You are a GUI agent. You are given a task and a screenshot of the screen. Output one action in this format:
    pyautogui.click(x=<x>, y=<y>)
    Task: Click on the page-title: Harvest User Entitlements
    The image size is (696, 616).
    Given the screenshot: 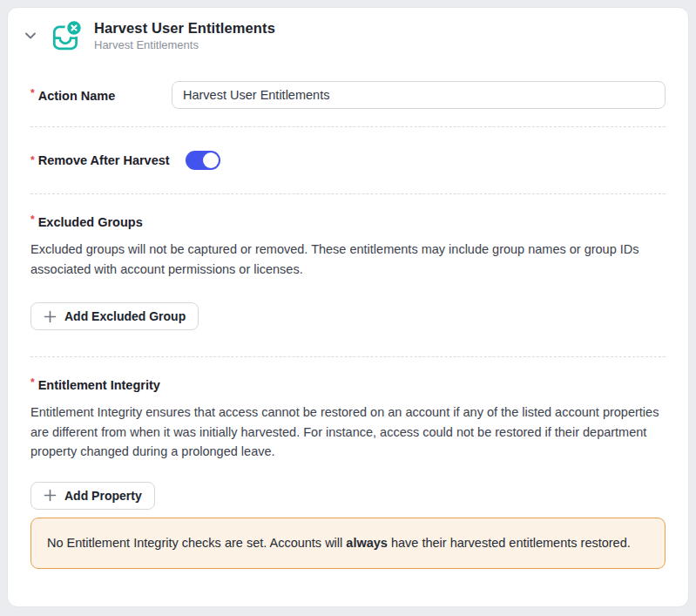 What is the action you would take?
    pyautogui.click(x=185, y=28)
    